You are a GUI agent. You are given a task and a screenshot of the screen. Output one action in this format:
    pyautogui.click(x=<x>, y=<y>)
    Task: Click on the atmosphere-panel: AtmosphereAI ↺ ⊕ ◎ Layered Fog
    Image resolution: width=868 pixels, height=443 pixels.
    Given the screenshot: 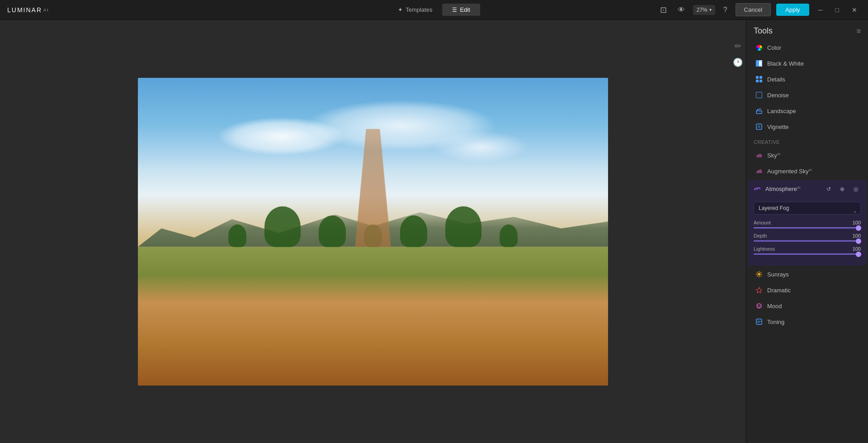 What is the action you would take?
    pyautogui.click(x=807, y=223)
    